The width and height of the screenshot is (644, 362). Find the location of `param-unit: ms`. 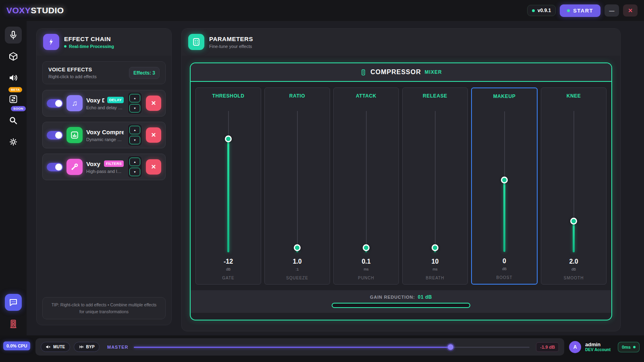

param-unit: ms is located at coordinates (366, 269).